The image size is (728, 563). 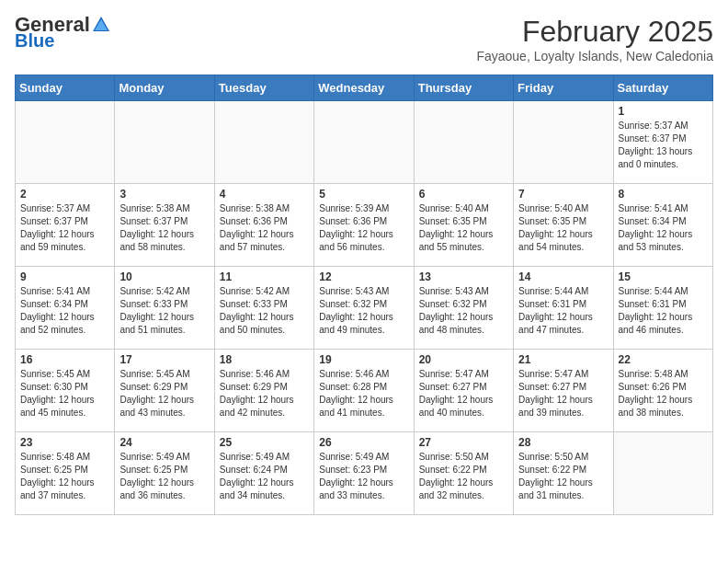 I want to click on day-number: 25, so click(x=265, y=442).